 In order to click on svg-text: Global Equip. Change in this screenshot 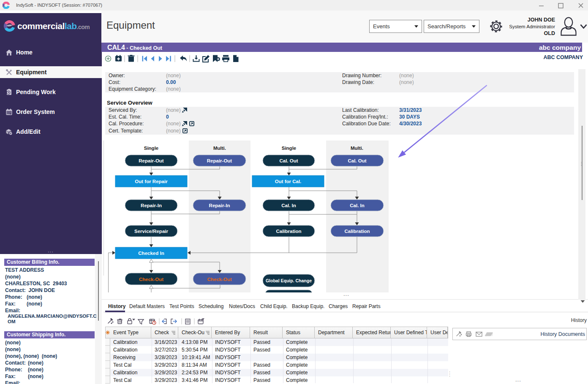, I will do `click(289, 281)`.